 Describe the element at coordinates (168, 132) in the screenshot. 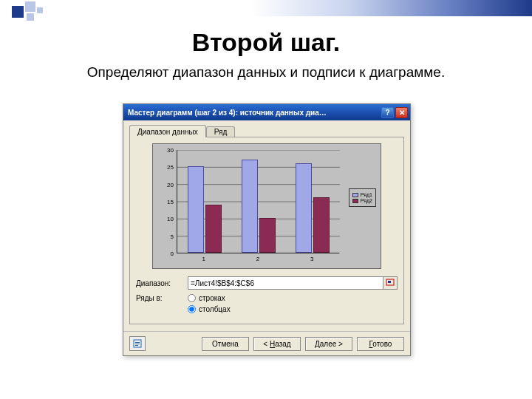

I see `tab-data-range: Диапазон данных` at that location.